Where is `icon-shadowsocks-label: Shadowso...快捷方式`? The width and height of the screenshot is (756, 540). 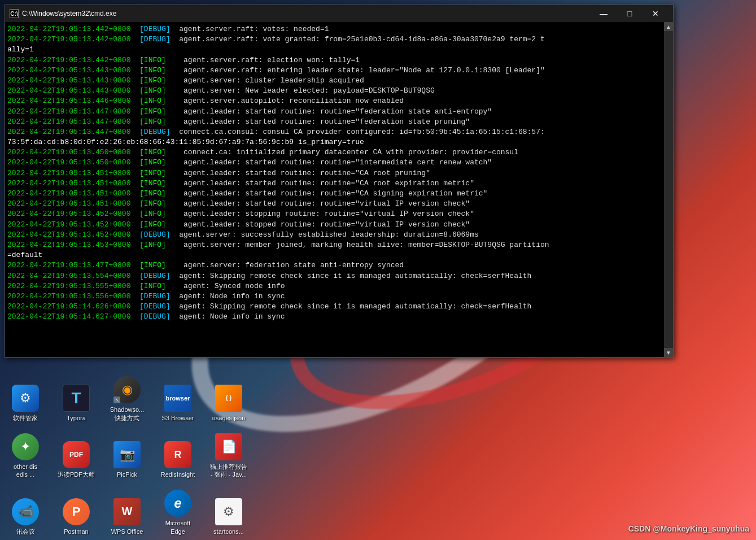 icon-shadowsocks-label: Shadowso...快捷方式 is located at coordinates (128, 413).